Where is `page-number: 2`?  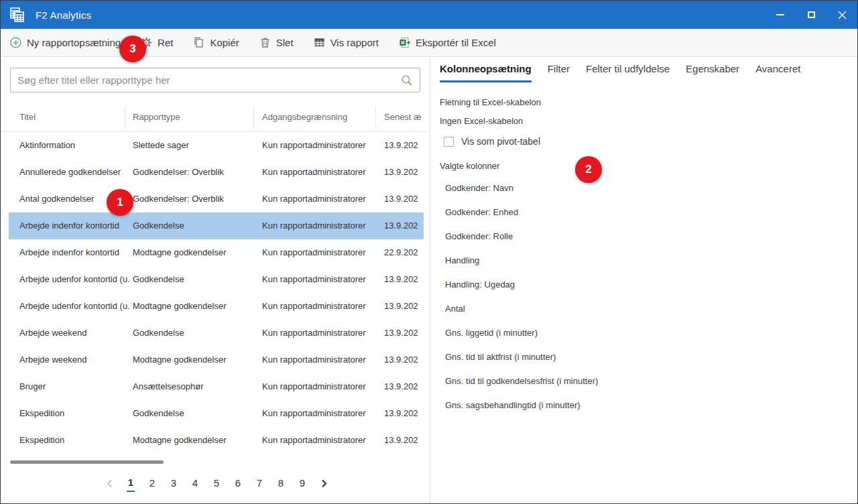
page-number: 2 is located at coordinates (152, 484).